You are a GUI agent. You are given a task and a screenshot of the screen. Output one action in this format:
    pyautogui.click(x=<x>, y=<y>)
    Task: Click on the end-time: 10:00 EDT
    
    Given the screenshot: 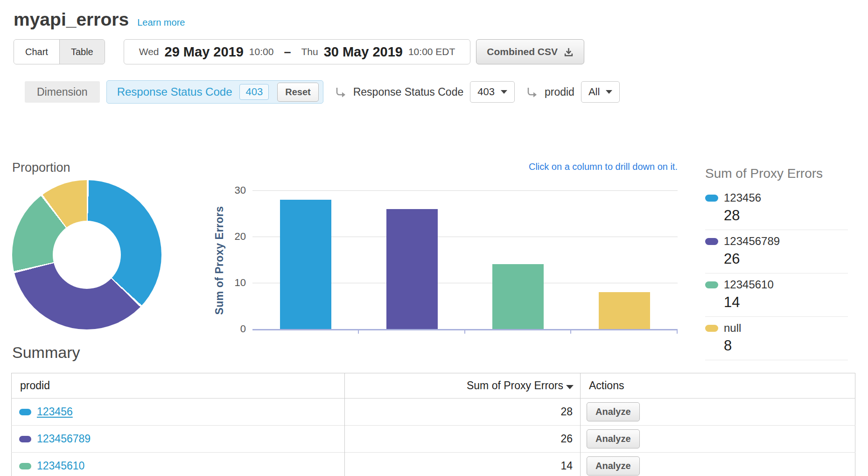 What is the action you would take?
    pyautogui.click(x=432, y=52)
    